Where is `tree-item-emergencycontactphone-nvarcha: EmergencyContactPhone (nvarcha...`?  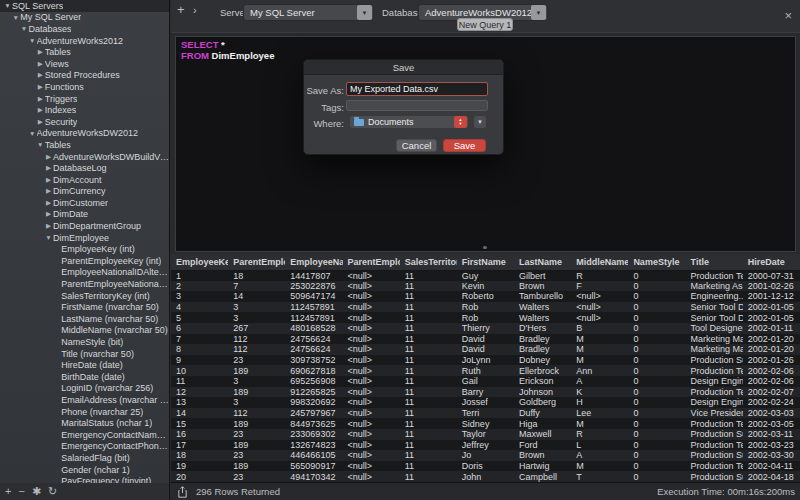
tree-item-emergencycontactphone-nvarcha: EmergencyContactPhone (nvarcha... is located at coordinates (84, 447).